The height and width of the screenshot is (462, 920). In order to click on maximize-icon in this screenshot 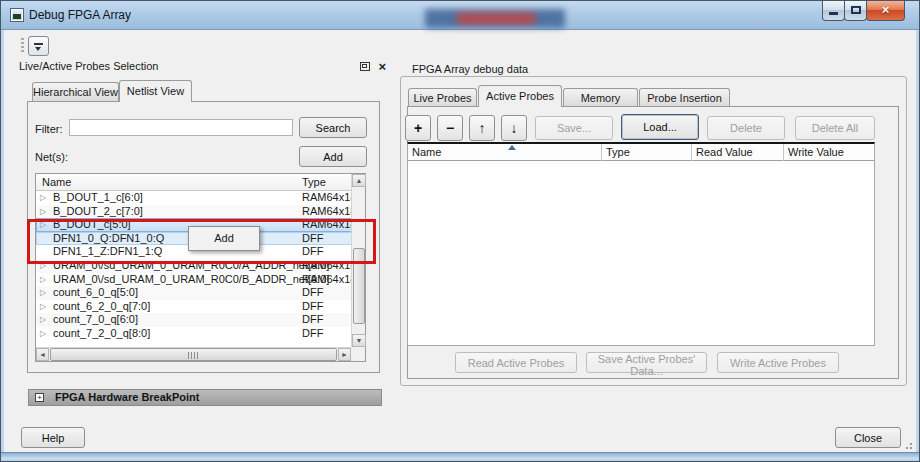, I will do `click(856, 10)`.